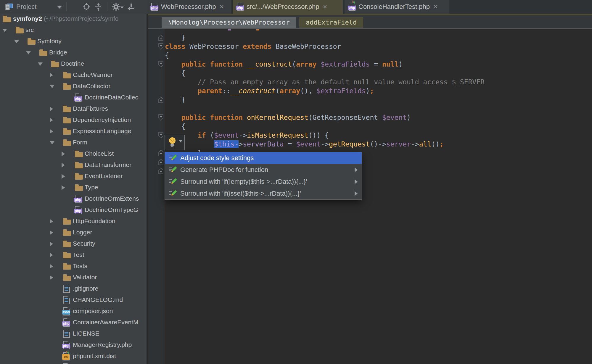  I want to click on tree-row-ContainerAwareEventM: phpContainerAwareEventM, so click(73, 323).